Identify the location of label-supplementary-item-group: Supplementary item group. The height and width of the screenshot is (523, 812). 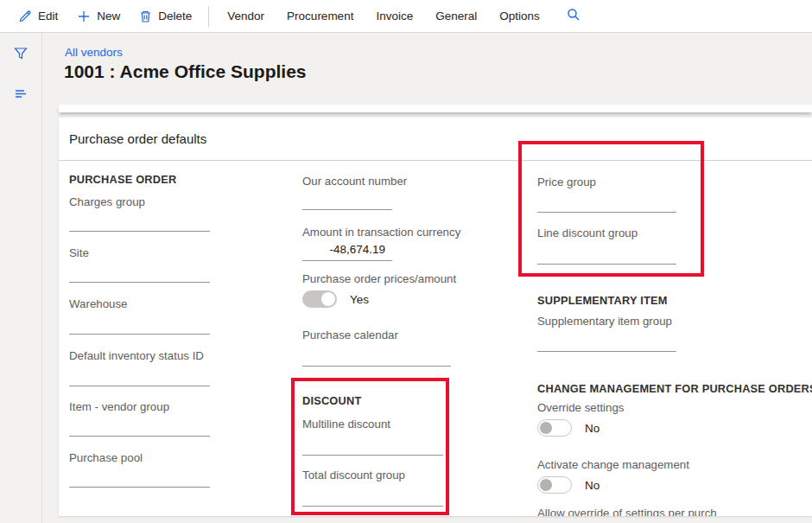
(605, 322).